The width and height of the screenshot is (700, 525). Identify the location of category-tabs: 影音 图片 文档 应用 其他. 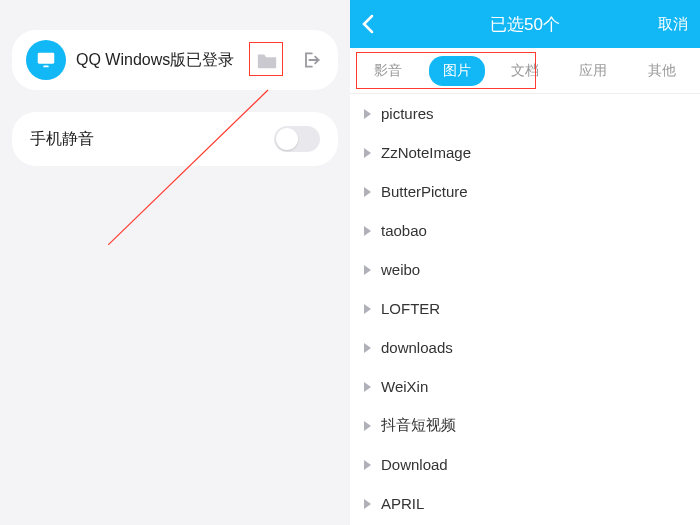
(525, 71).